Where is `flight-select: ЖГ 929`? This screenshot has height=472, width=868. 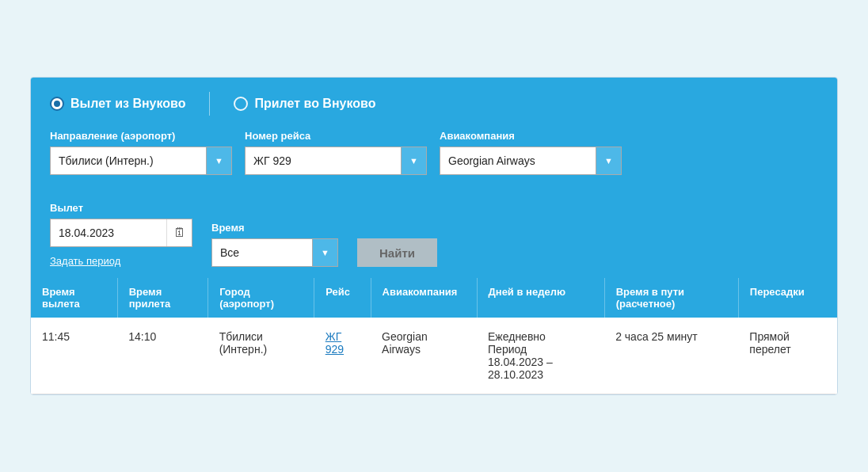
flight-select: ЖГ 929 is located at coordinates (336, 161).